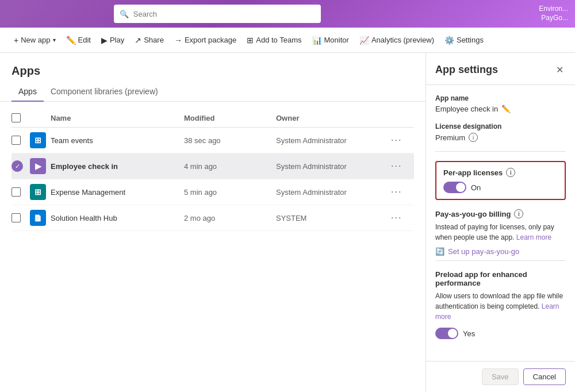 The height and width of the screenshot is (392, 575). Describe the element at coordinates (38, 218) in the screenshot. I see `app-icon-solution: 📄` at that location.